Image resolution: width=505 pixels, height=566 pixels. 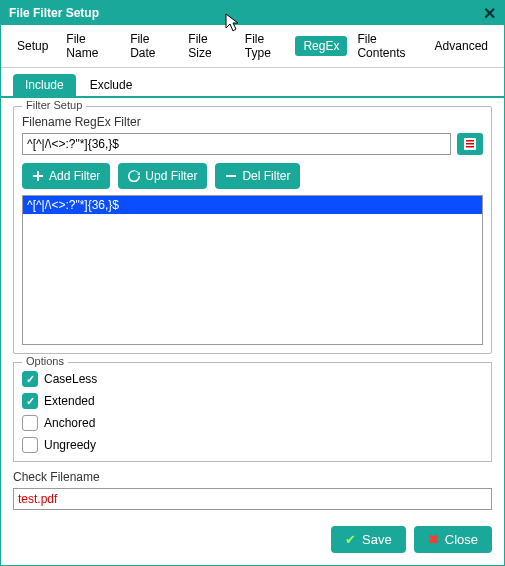 What do you see at coordinates (54, 105) in the screenshot?
I see `filter-setup-legend: Filter Setup` at bounding box center [54, 105].